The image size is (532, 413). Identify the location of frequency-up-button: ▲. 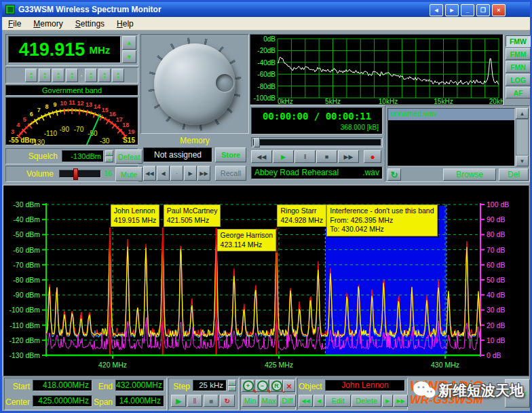
(129, 43).